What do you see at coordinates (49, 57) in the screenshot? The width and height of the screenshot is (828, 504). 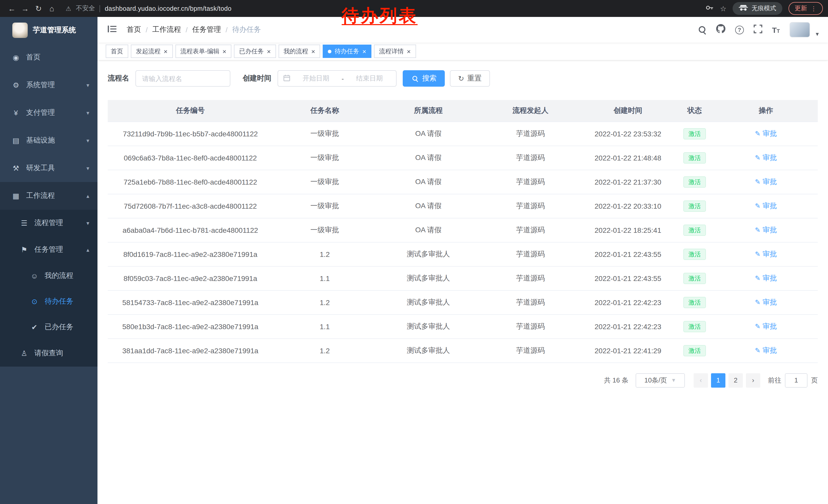 I see `sidebar-item-home: ◉首页` at bounding box center [49, 57].